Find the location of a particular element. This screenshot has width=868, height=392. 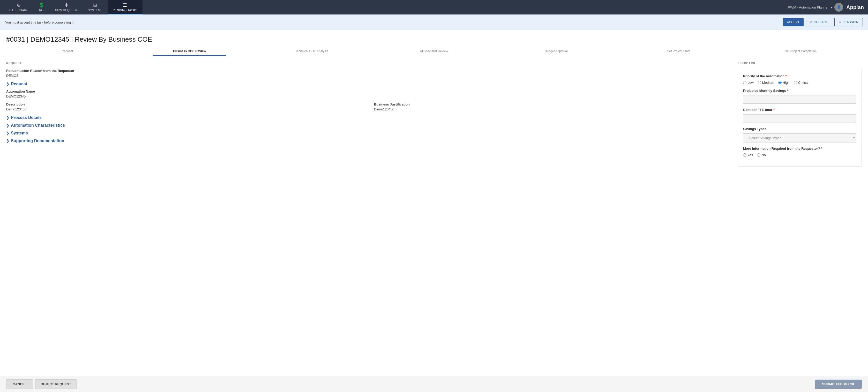

step-business-coe-label: Business COE Review is located at coordinates (189, 51).